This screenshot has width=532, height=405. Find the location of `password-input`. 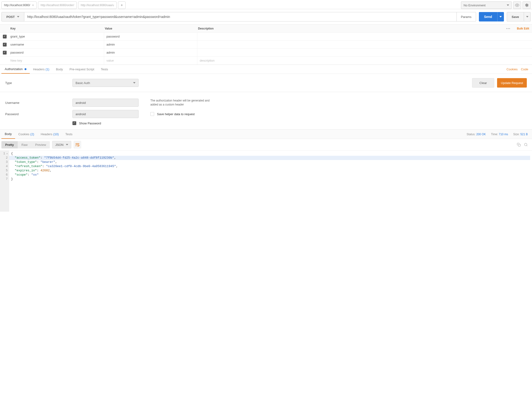

password-input is located at coordinates (106, 114).